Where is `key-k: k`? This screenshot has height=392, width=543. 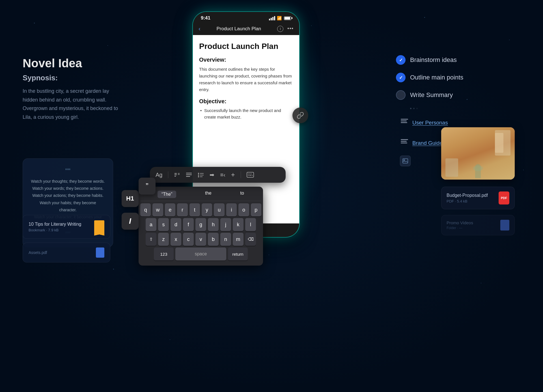
key-k: k is located at coordinates (238, 225).